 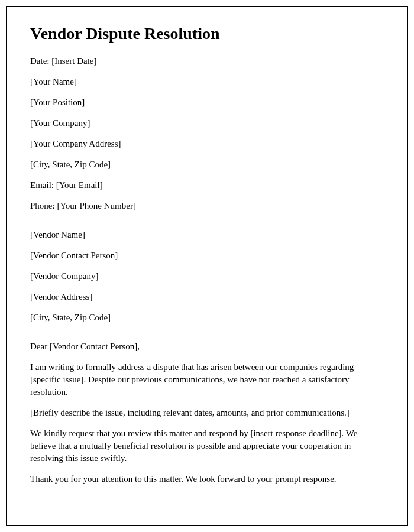 I want to click on sender-company: [Your Company], so click(x=207, y=123).